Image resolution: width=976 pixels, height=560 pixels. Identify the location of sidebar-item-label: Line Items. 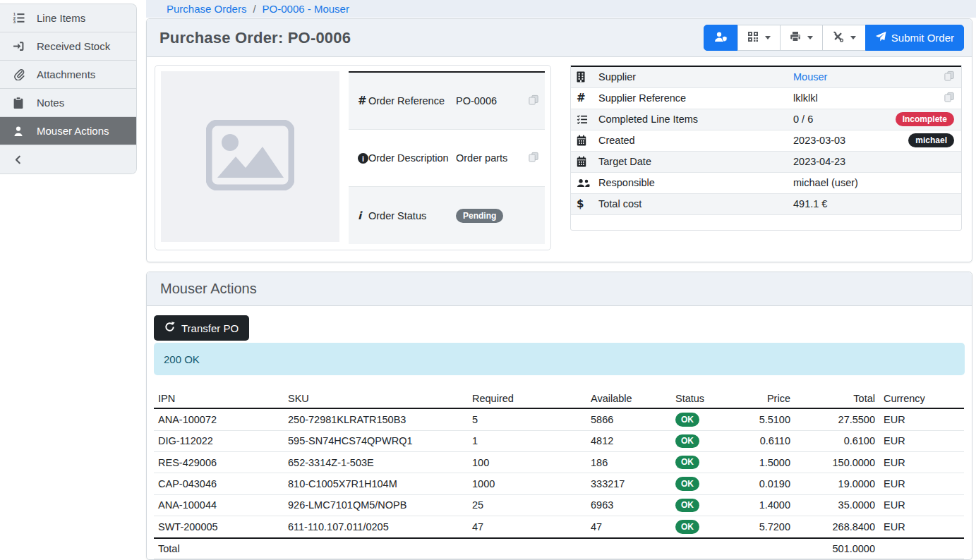
(61, 18).